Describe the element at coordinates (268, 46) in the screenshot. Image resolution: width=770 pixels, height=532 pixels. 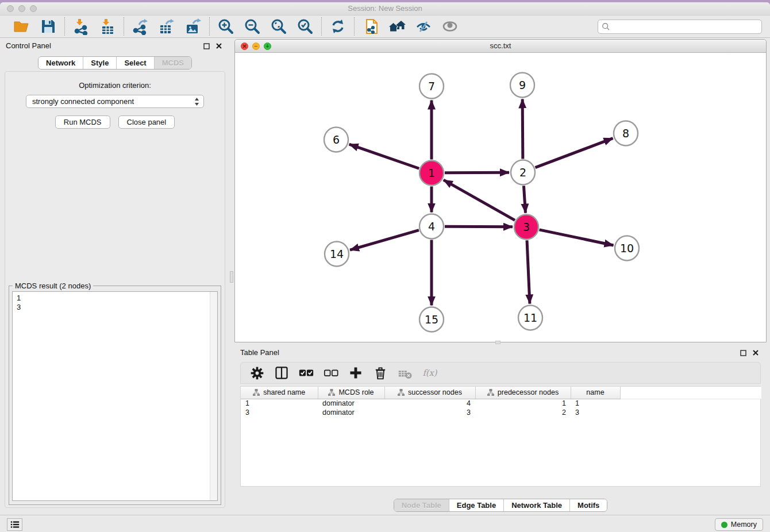
I see `maximize-view-icon: +` at that location.